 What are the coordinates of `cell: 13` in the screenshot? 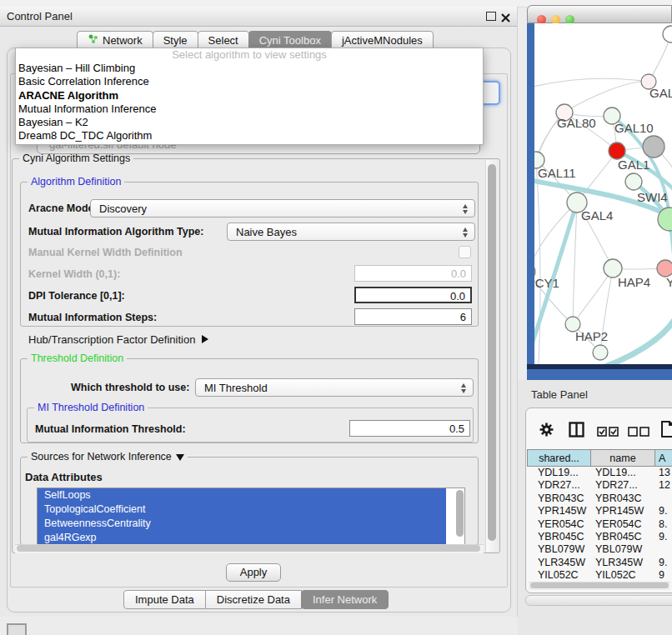 It's located at (663, 473).